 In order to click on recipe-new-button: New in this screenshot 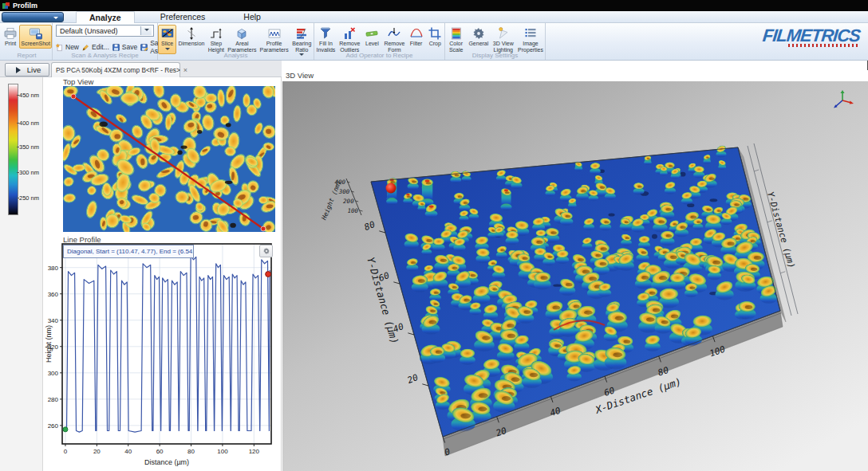, I will do `click(67, 48)`.